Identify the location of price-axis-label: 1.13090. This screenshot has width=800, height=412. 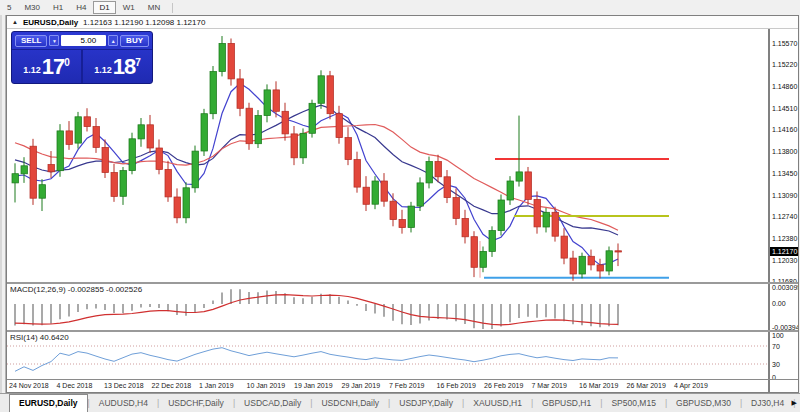
(784, 196).